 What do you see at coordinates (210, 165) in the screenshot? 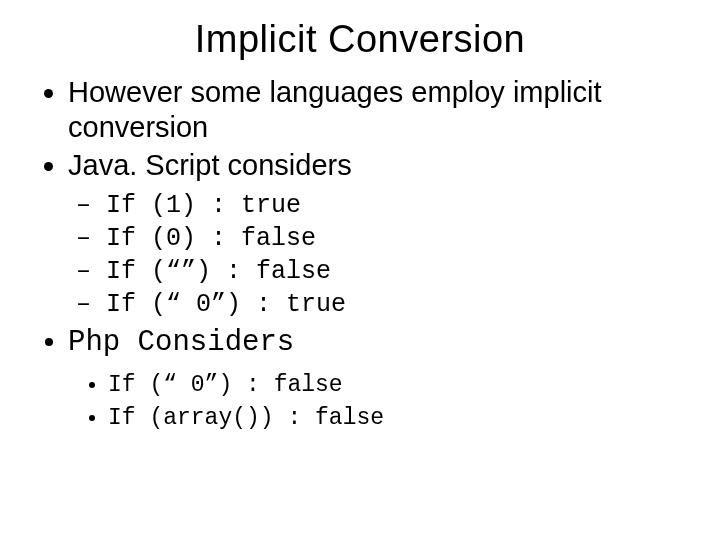
I see `bullet-2-text: Java. Script considers` at bounding box center [210, 165].